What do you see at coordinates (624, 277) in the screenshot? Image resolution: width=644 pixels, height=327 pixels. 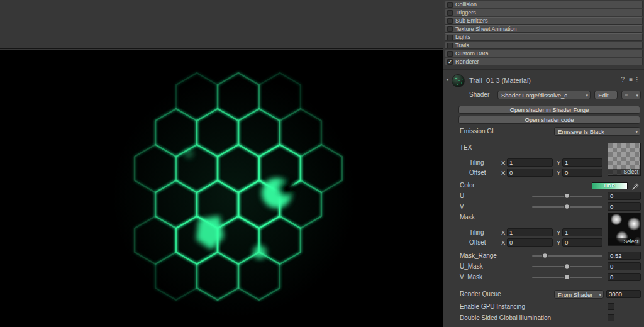 I see `v-mask-value-field` at bounding box center [624, 277].